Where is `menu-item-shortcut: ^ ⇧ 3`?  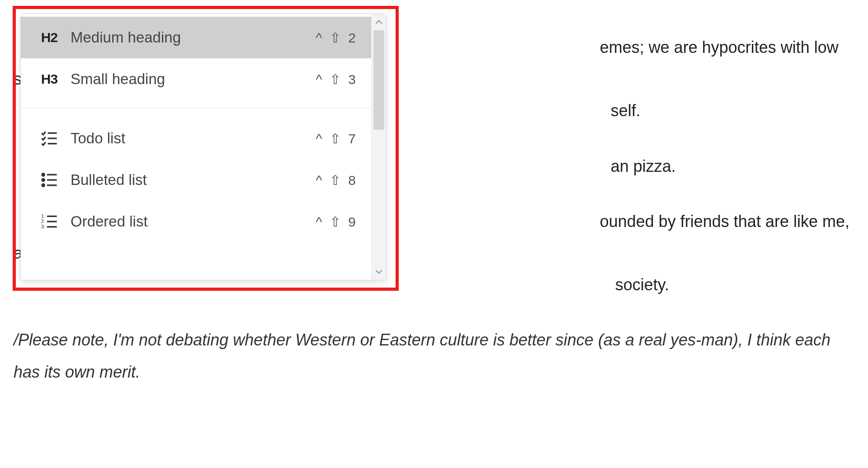 menu-item-shortcut: ^ ⇧ 3 is located at coordinates (337, 80).